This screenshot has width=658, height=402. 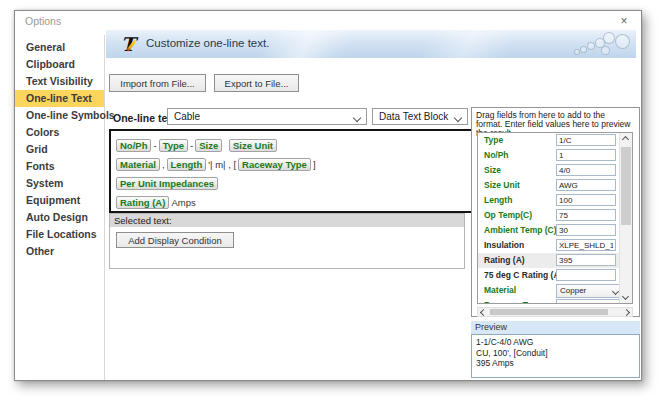 I want to click on sidebar-item-file-locations: File Locations, so click(x=60, y=234).